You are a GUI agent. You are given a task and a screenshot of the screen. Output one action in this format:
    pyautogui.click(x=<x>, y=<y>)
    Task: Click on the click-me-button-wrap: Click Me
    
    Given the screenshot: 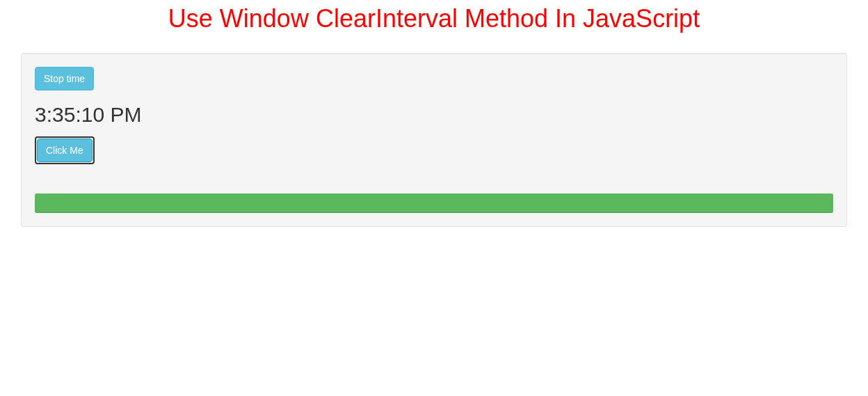 What is the action you would take?
    pyautogui.click(x=65, y=150)
    